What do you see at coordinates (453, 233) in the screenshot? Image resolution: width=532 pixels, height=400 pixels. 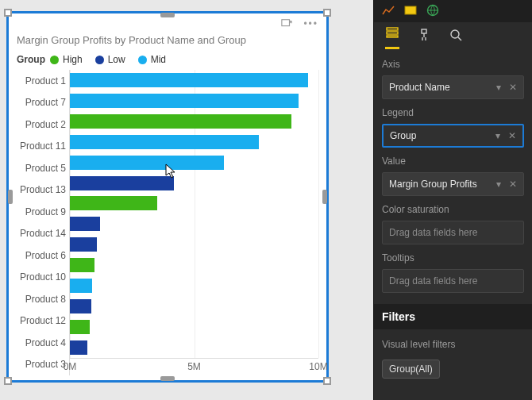 I see `color-sat-dropzone: Drag data fields here` at bounding box center [453, 233].